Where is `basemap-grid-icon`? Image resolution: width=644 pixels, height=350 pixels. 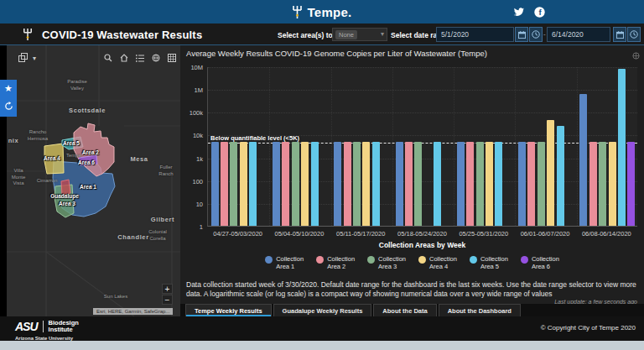 basemap-grid-icon is located at coordinates (172, 58).